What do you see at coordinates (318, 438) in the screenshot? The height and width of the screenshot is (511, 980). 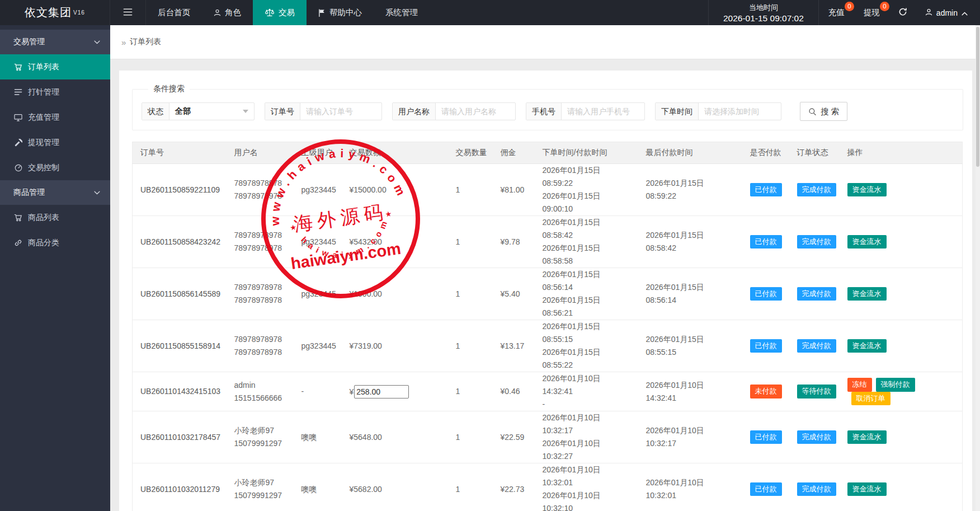 I see `parent-user-cell: 噢噢` at bounding box center [318, 438].